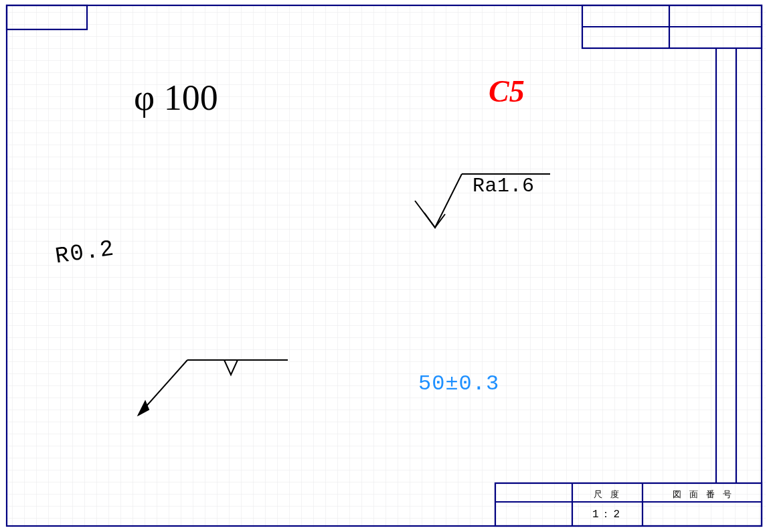 The image size is (771, 532). I want to click on title-block-drawing-number-label: 図 面 番 号, so click(703, 495).